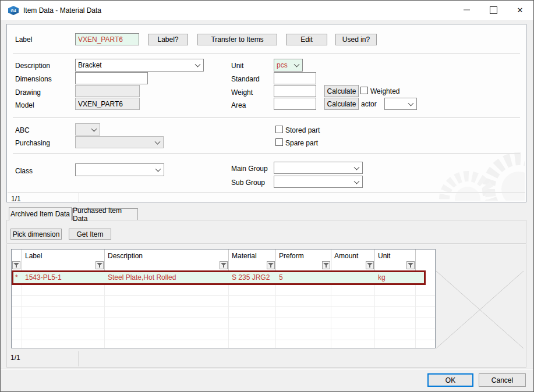  What do you see at coordinates (140, 65) in the screenshot?
I see `description-combo: Bracket` at bounding box center [140, 65].